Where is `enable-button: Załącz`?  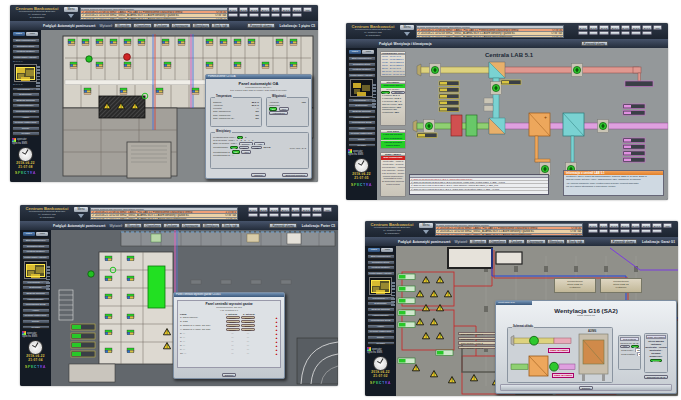
enable-button: Załącz is located at coordinates (656, 360).